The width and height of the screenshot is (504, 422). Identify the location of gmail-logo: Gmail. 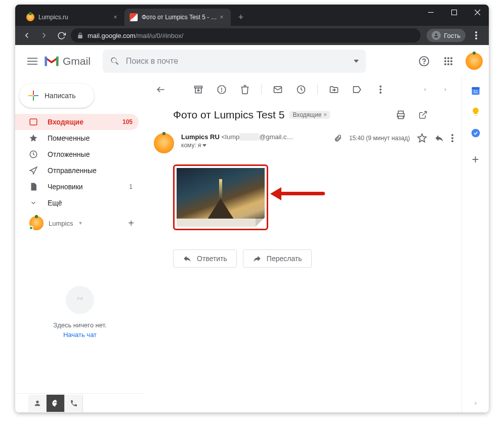
(73, 61).